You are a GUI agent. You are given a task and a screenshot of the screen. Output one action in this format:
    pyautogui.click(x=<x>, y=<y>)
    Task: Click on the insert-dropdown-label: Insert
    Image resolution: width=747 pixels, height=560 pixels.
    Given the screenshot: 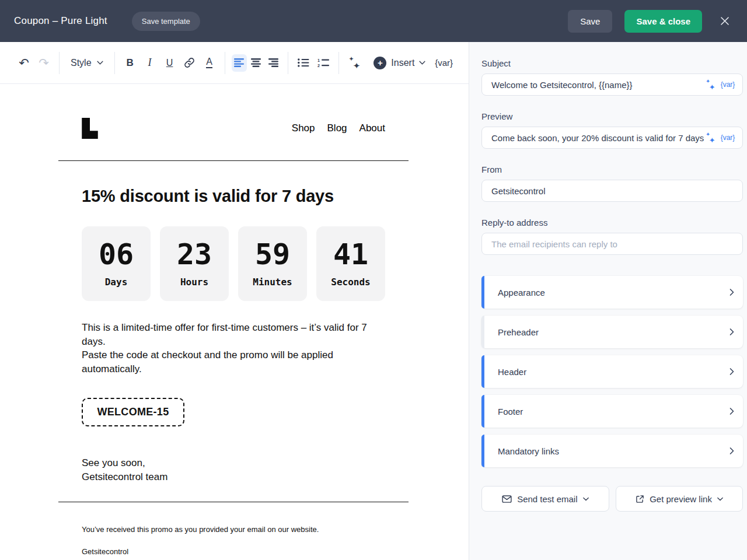 What is the action you would take?
    pyautogui.click(x=403, y=63)
    